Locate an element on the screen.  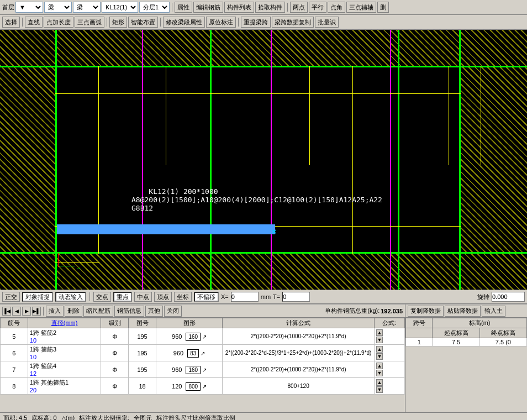
intersect-button: 交点 is located at coordinates (102, 297).